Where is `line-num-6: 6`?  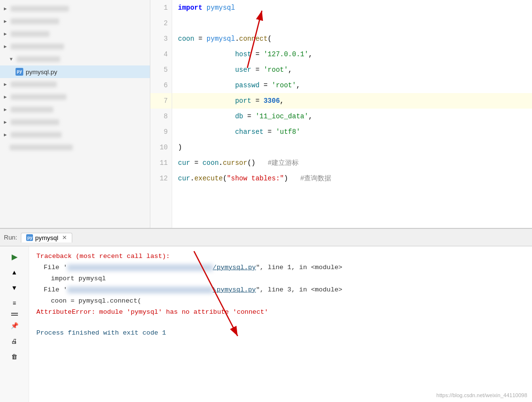 line-num-6: 6 is located at coordinates (161, 85).